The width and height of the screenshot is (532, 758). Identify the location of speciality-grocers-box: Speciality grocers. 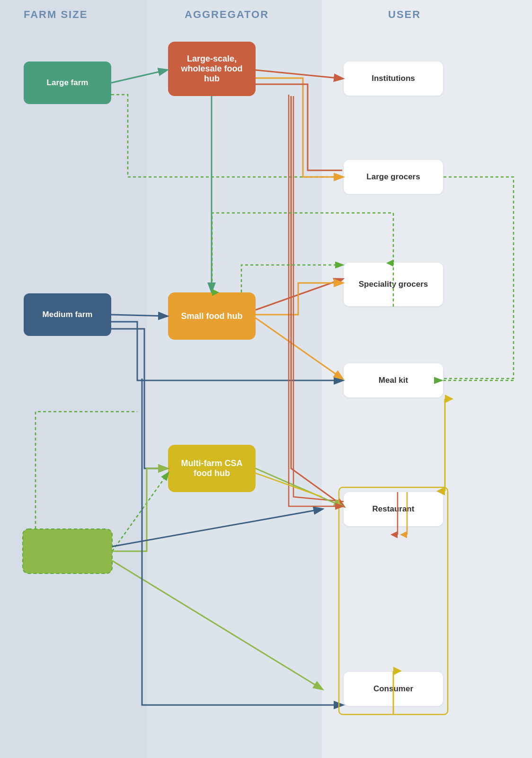
(393, 284).